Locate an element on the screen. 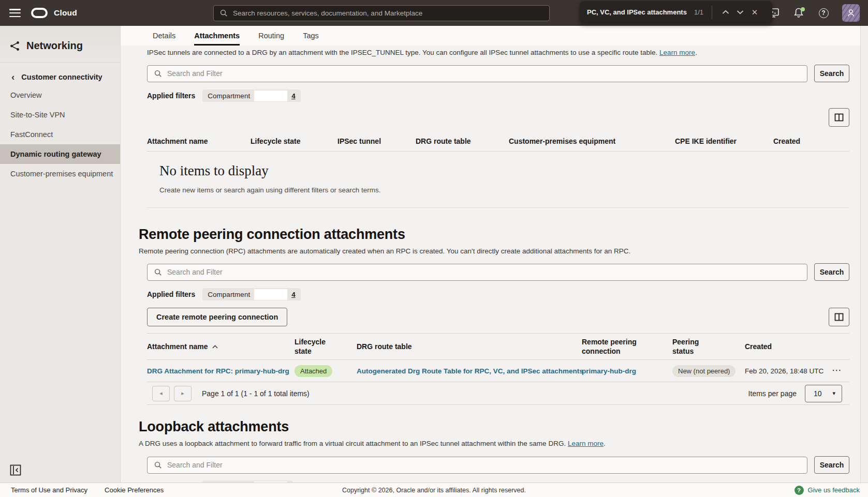  tab-label: Routing is located at coordinates (271, 36).